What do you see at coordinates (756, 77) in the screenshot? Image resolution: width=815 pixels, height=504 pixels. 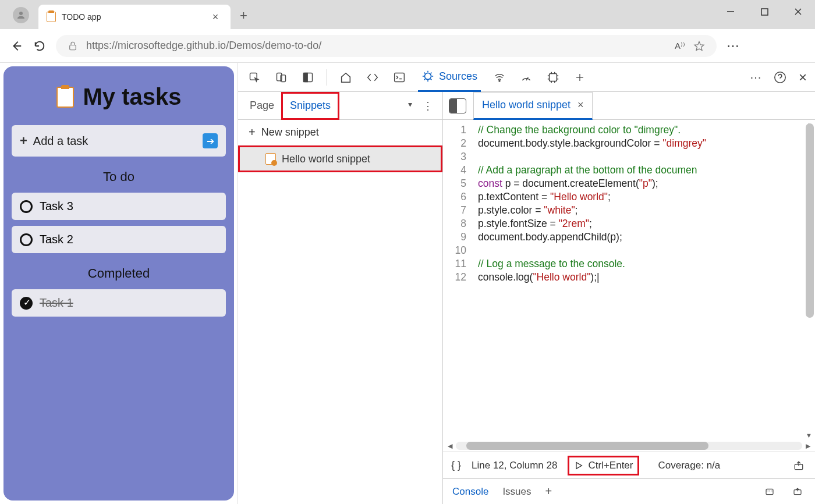 I see `more-menu: ⋯` at bounding box center [756, 77].